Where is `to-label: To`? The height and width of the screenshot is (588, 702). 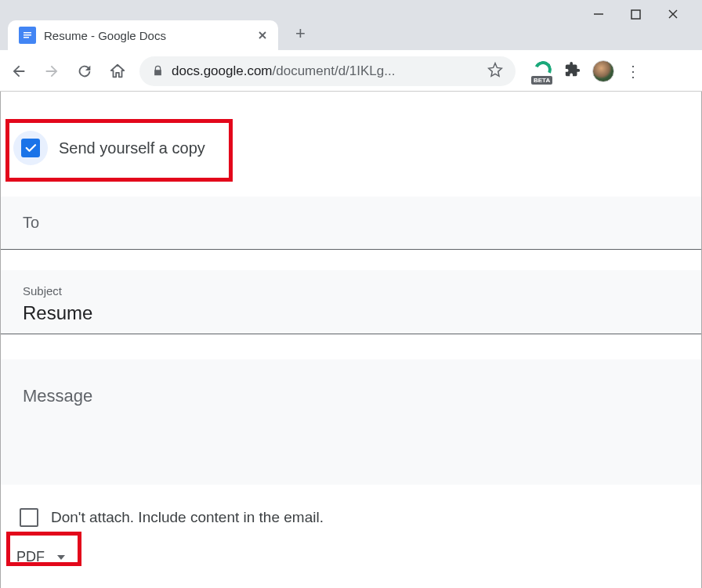
to-label: To is located at coordinates (351, 222).